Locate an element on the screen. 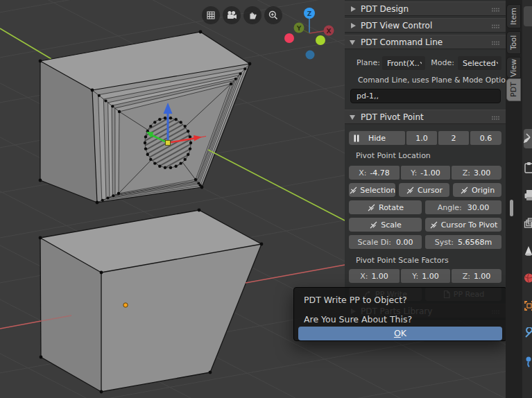 This screenshot has width=532, height=398. scale-x-field: X:1.00 is located at coordinates (375, 276).